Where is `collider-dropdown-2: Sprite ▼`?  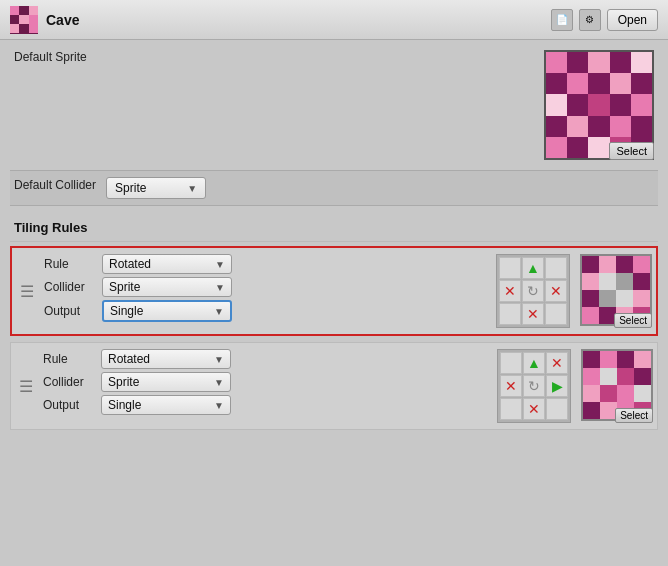 collider-dropdown-2: Sprite ▼ is located at coordinates (166, 382).